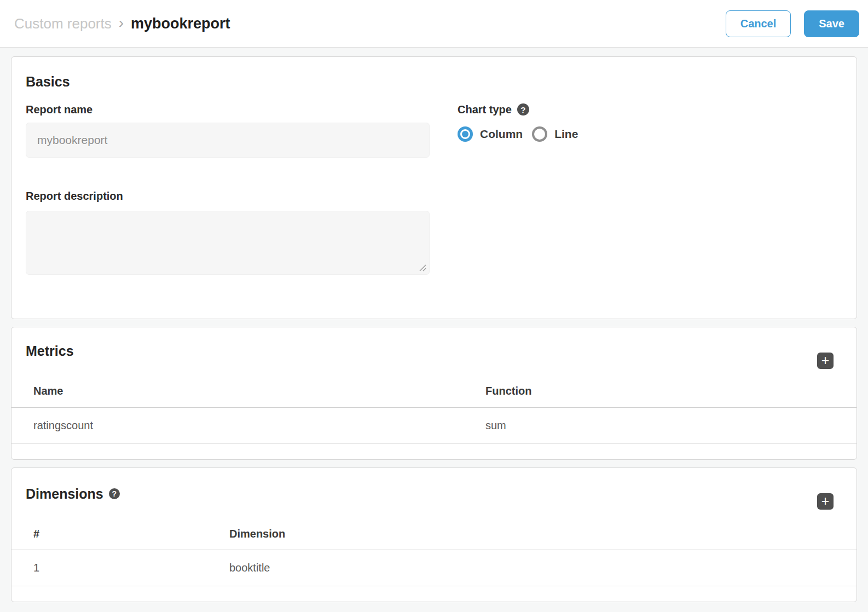 This screenshot has height=612, width=868. What do you see at coordinates (540, 134) in the screenshot?
I see `chart-type-radio-line` at bounding box center [540, 134].